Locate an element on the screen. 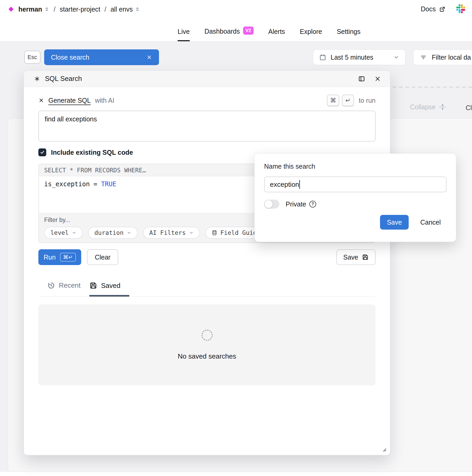 The image size is (472, 476). breadcrumb-project: starter-project is located at coordinates (80, 9).